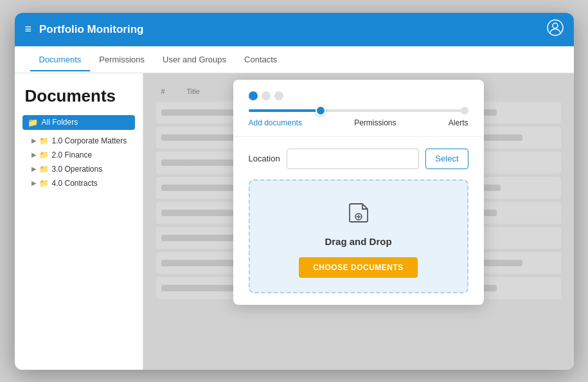  What do you see at coordinates (81, 162) in the screenshot?
I see `folder-tree: ▶ 📁 1.0 Corporate Matters ▶ 📁 2.0 Financ…` at bounding box center [81, 162].